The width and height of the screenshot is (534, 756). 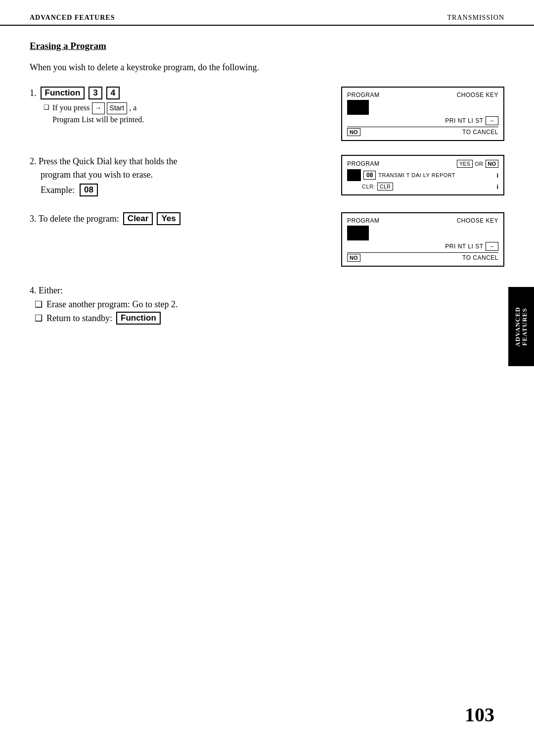 What do you see at coordinates (151, 106) in the screenshot?
I see `step1-left: 1. Function 3 4 ❑ If you press → Start ,…` at bounding box center [151, 106].